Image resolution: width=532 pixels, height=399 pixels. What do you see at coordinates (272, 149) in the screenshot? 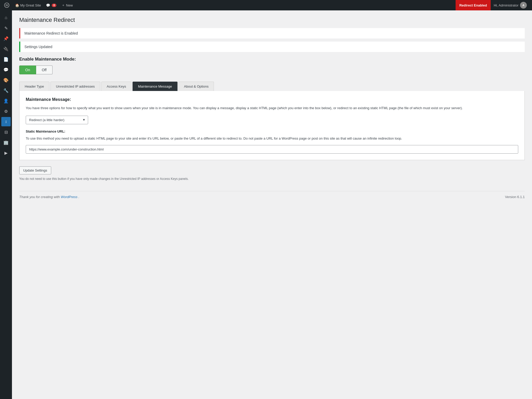
I see `static-url-input` at bounding box center [272, 149].